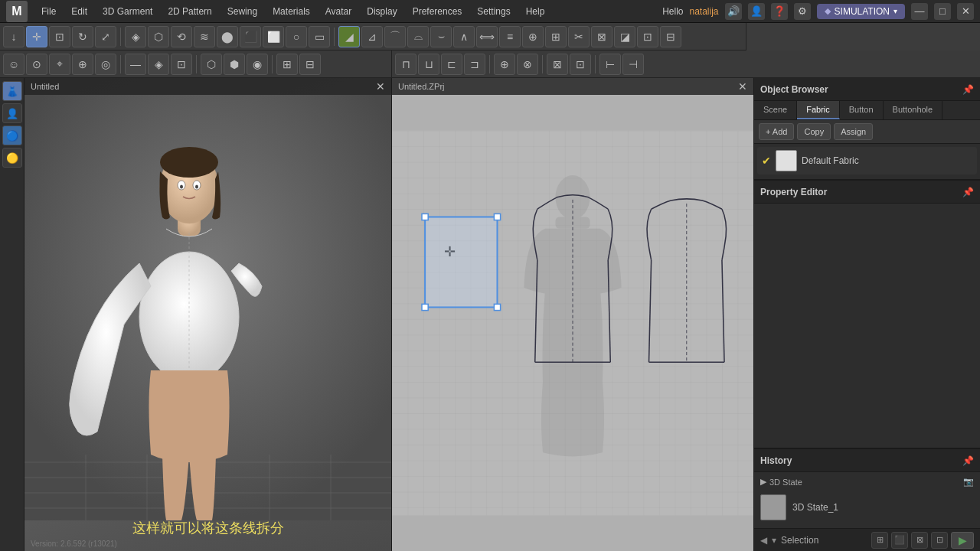  Describe the element at coordinates (136, 64) in the screenshot. I see `tool-r2-6: —` at that location.